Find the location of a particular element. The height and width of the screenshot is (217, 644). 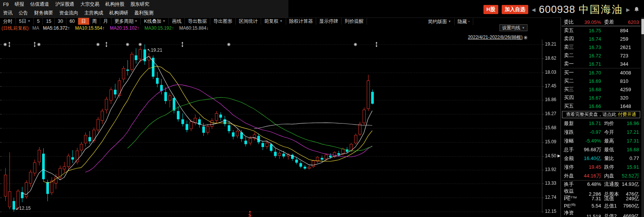

stock-code: 600938 is located at coordinates (557, 10).